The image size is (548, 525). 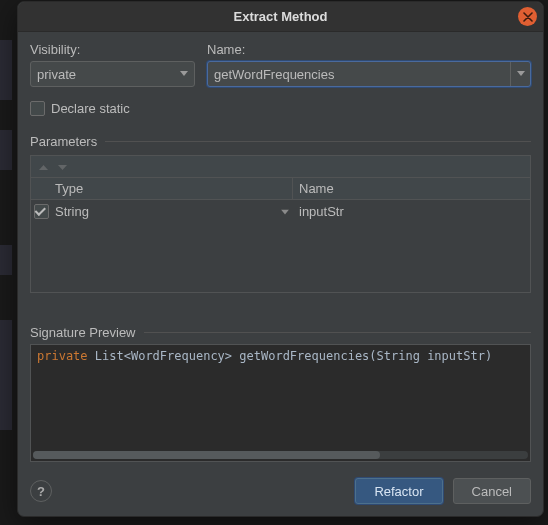 What do you see at coordinates (64, 142) in the screenshot?
I see `parameters-label: Parameters` at bounding box center [64, 142].